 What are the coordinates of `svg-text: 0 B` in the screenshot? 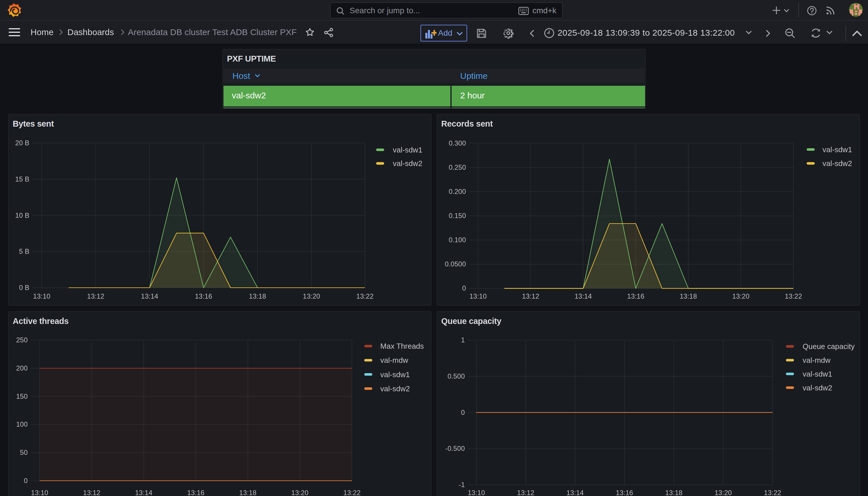 It's located at (24, 288).